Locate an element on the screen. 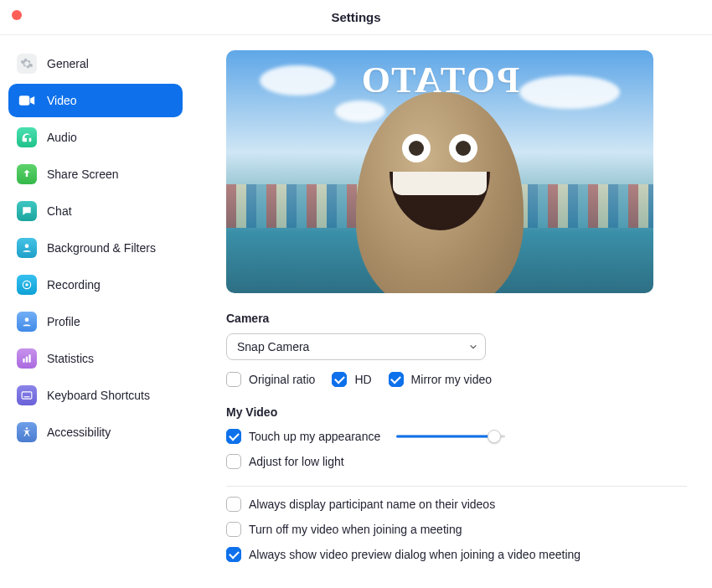 This screenshot has width=712, height=588. sidebar-item-label: Statistics is located at coordinates (70, 358).